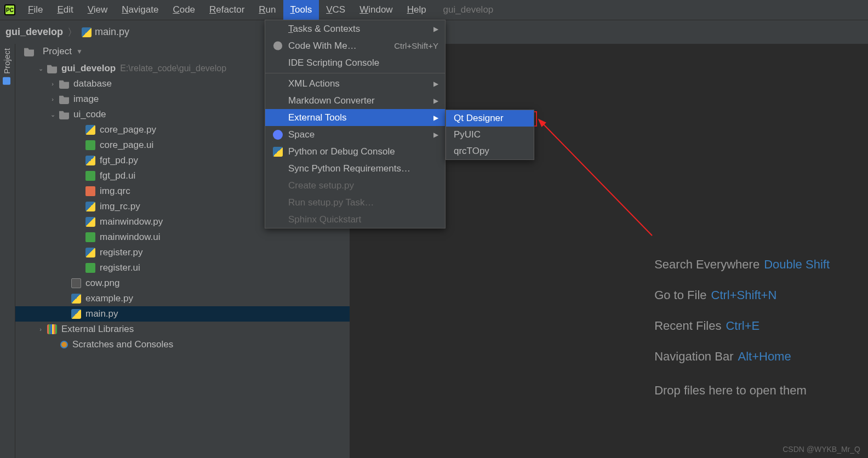 The image size is (868, 458). Describe the element at coordinates (130, 237) in the screenshot. I see `tree-item-label: mainwindow.ui` at that location.